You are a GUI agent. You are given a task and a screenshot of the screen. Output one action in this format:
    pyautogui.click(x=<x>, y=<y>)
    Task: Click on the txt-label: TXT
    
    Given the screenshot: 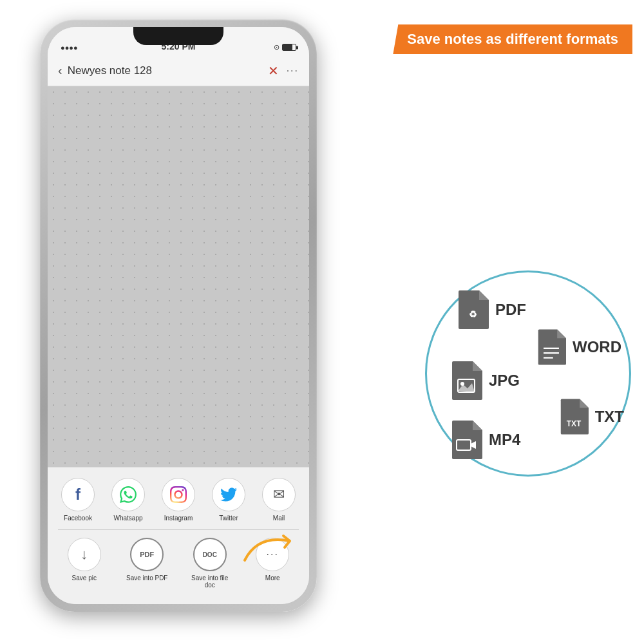 What is the action you would take?
    pyautogui.click(x=609, y=417)
    